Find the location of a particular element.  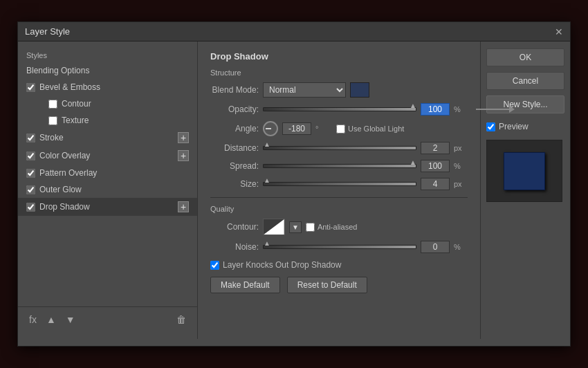

color-swatch is located at coordinates (360, 90).